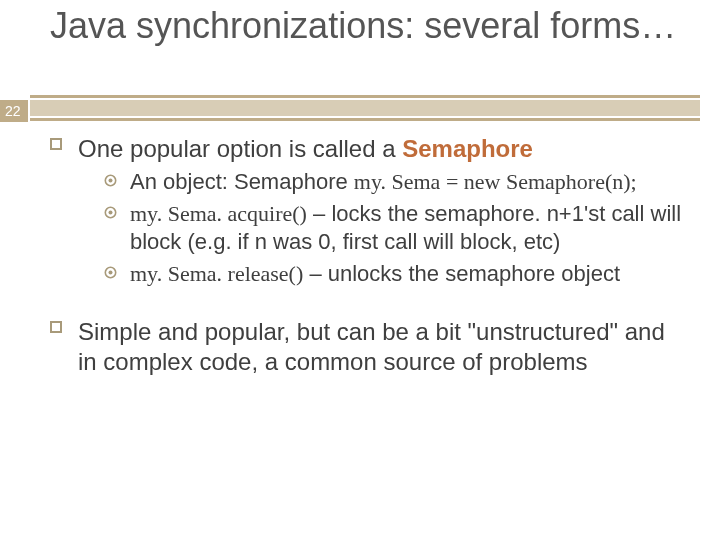 The width and height of the screenshot is (720, 540). What do you see at coordinates (397, 274) in the screenshot?
I see `subbullet-3: my. Sema. release() – unlocks the semaph…` at bounding box center [397, 274].